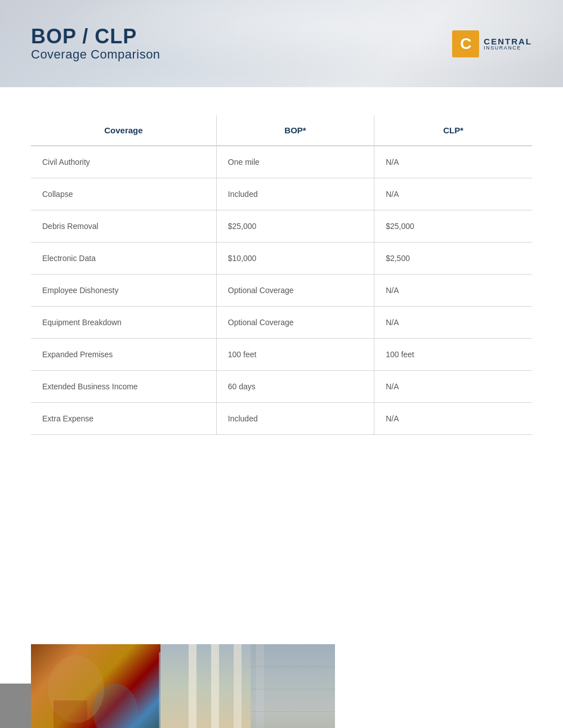 This screenshot has width=563, height=728. Describe the element at coordinates (508, 48) in the screenshot. I see `logo-sub-text: INSURANCE` at that location.